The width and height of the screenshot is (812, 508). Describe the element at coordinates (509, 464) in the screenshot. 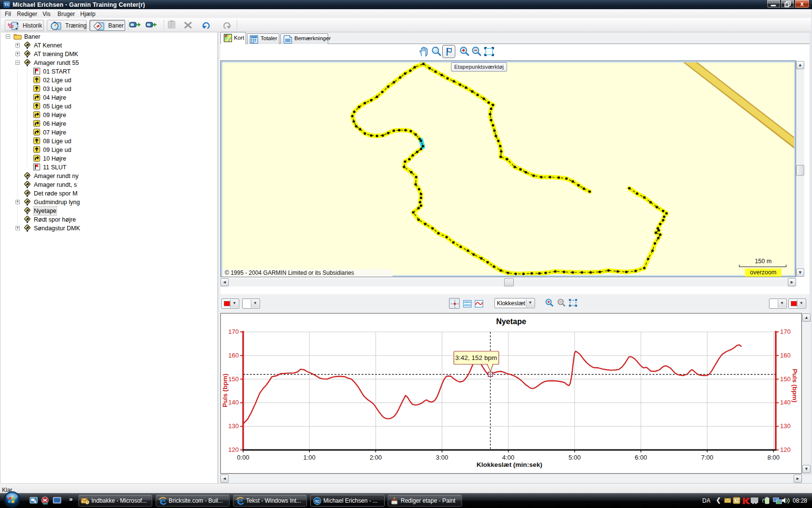

I see `svg-text: Klokkeslæt (min:sek)` at that location.